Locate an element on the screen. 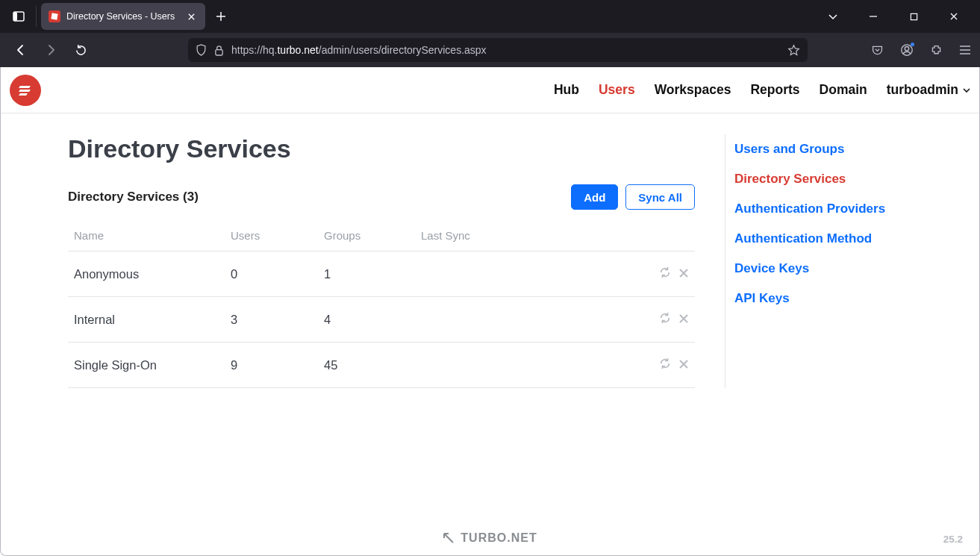 This screenshot has height=556, width=980. add-button: Add is located at coordinates (594, 197).